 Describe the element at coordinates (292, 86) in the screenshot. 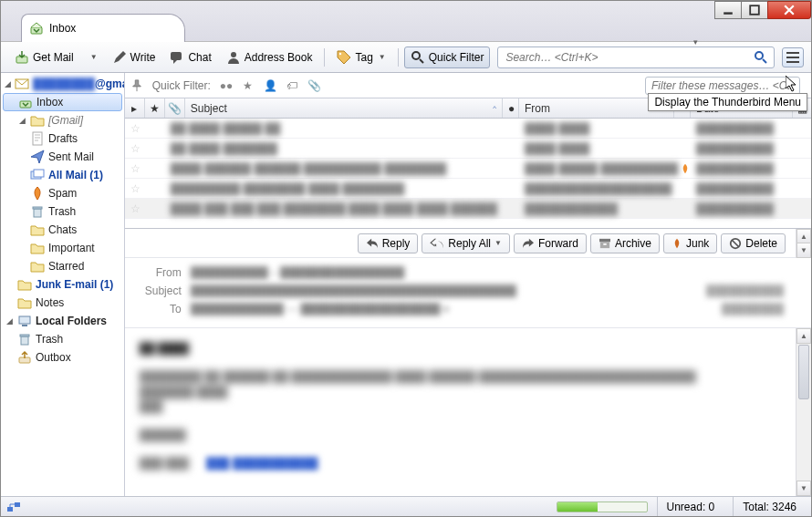

I see `tag-filter-icon: 🏷` at that location.